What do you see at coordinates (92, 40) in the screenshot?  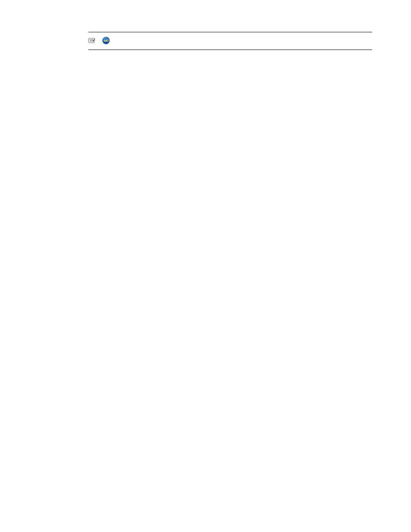 I see `note-pencil-icon` at bounding box center [92, 40].